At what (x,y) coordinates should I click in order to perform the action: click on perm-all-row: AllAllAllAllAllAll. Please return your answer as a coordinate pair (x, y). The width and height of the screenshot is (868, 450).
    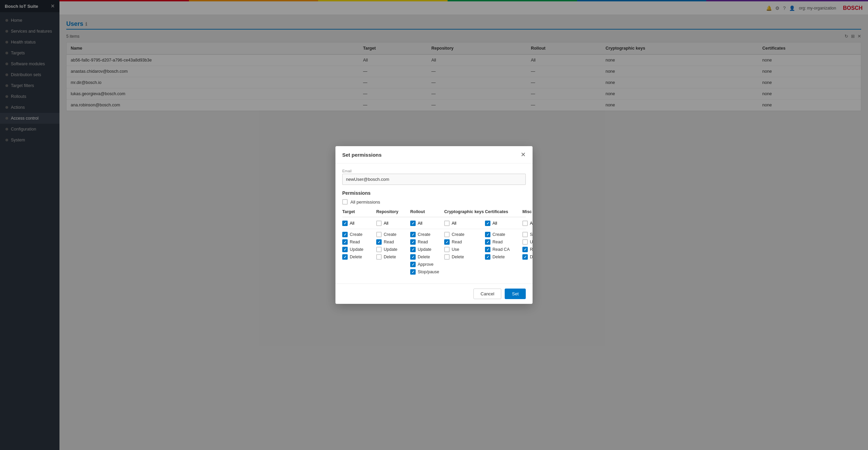
    Looking at the image, I should click on (434, 225).